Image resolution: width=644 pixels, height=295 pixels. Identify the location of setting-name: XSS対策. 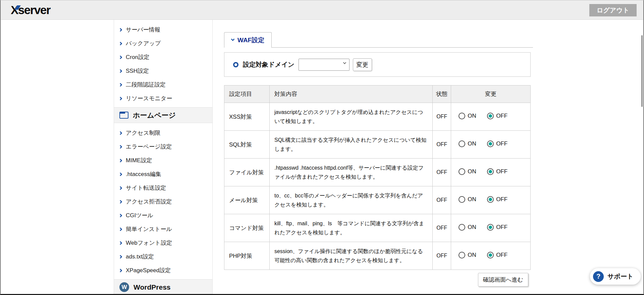
(247, 117).